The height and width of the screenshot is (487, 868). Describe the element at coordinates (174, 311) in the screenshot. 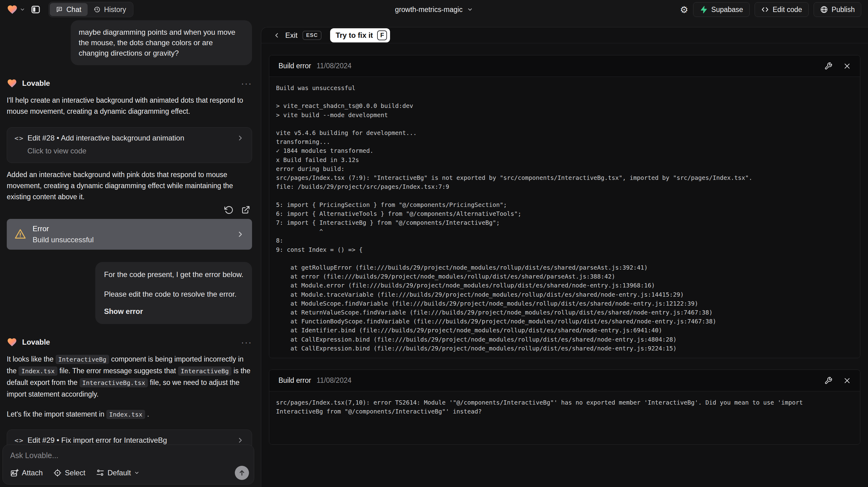

I see `show-error-link: Show error` at that location.